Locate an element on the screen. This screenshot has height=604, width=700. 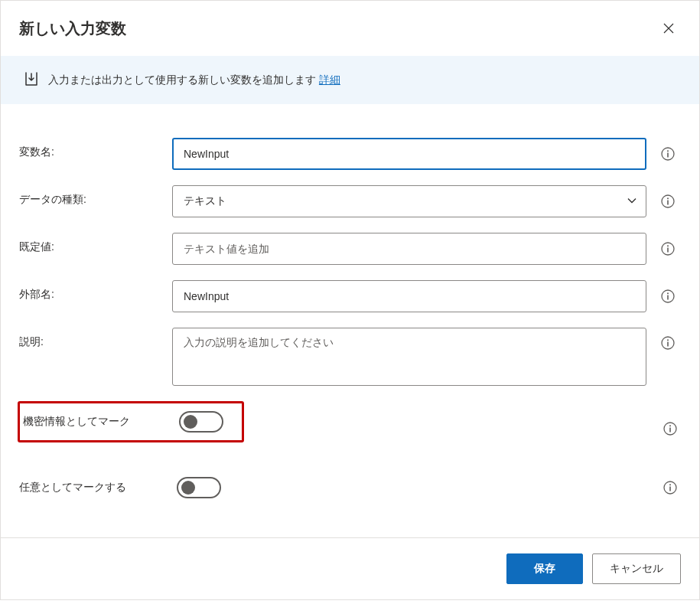
banner-message: 入力または出力として使用する新しい変数を追加します is located at coordinates (182, 80).